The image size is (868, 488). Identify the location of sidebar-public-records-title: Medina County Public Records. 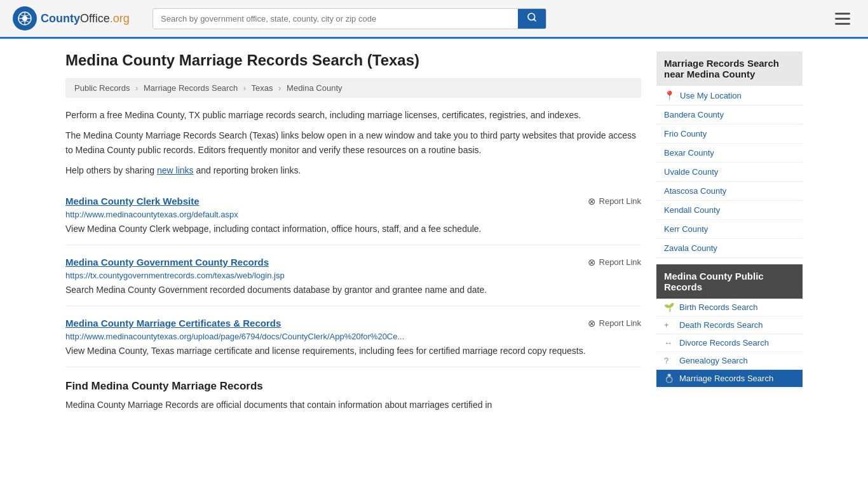
(714, 281).